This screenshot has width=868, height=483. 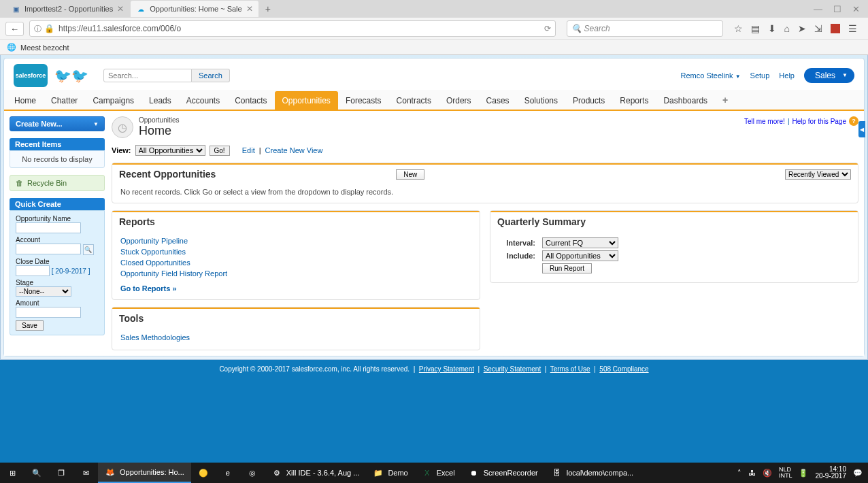 I want to click on new-opportunity-button: New, so click(x=410, y=174).